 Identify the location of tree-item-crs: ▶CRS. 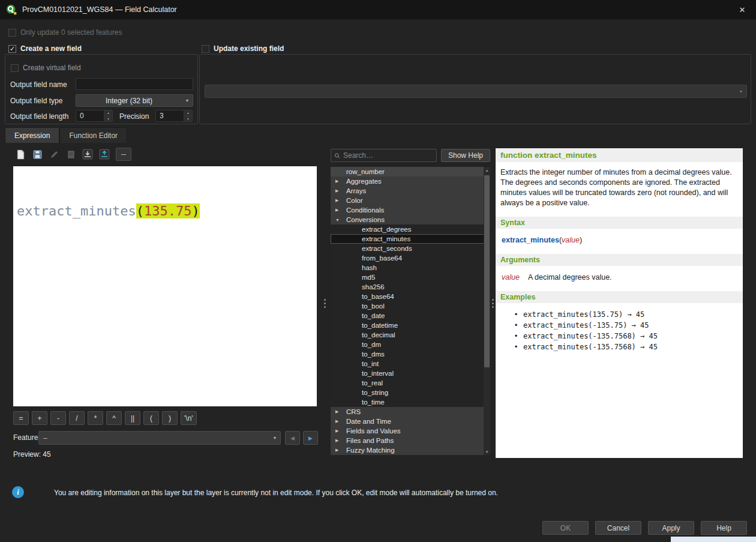
(407, 412).